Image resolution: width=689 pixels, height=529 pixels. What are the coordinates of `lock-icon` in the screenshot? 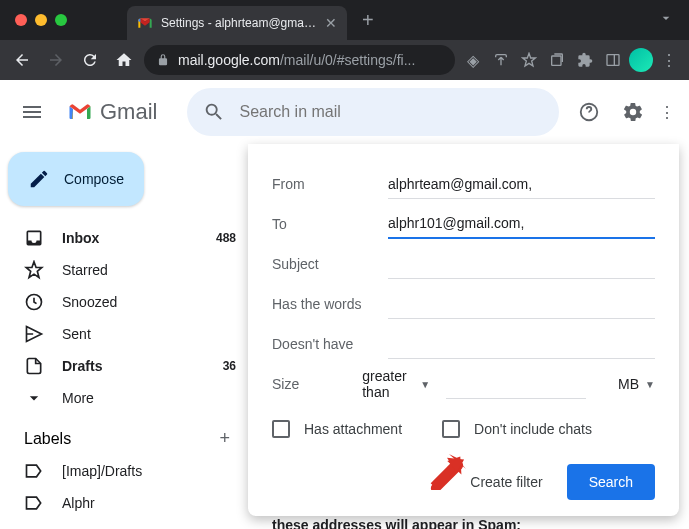 It's located at (163, 60).